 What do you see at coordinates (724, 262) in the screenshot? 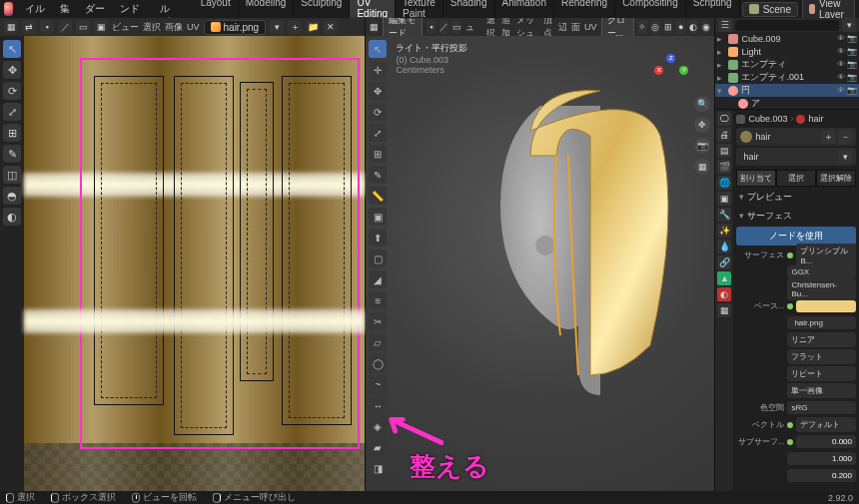
I see `proptab-constraint: 🔗` at bounding box center [724, 262].